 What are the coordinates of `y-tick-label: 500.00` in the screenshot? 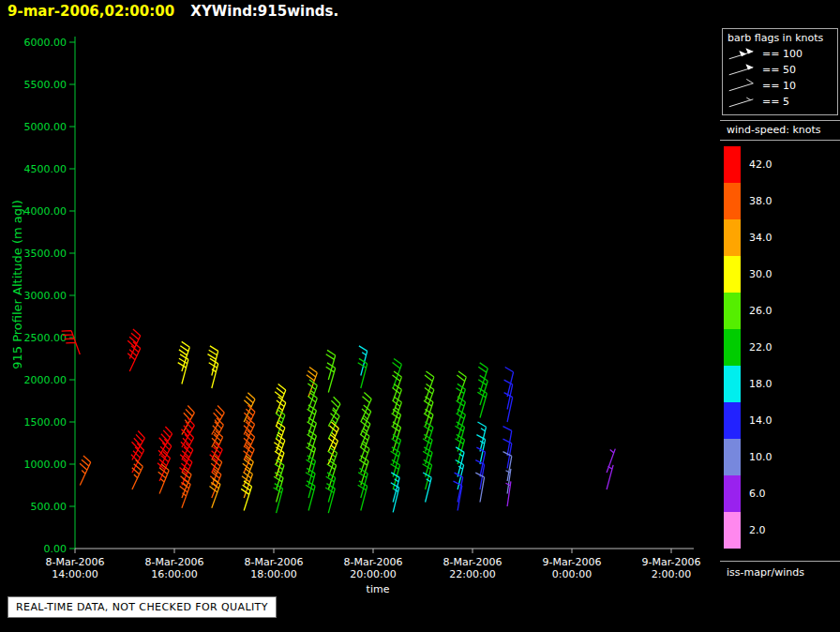 It's located at (49, 506).